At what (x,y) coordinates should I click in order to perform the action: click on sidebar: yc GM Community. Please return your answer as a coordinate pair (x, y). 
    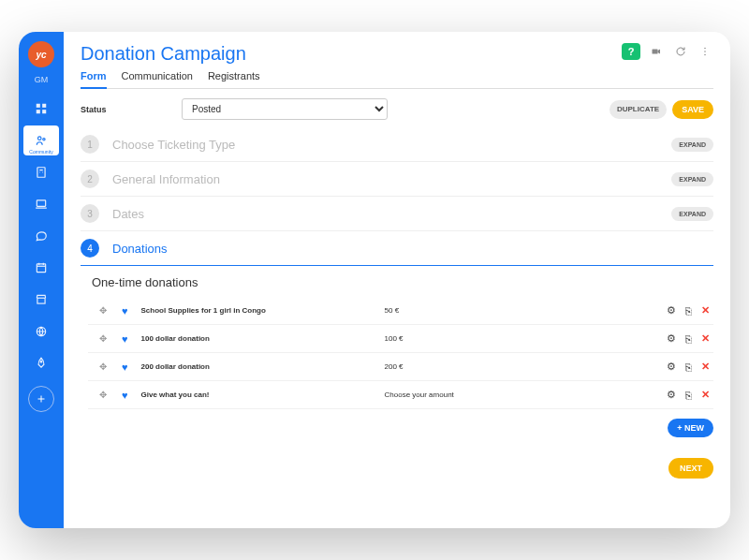
    Looking at the image, I should click on (41, 280).